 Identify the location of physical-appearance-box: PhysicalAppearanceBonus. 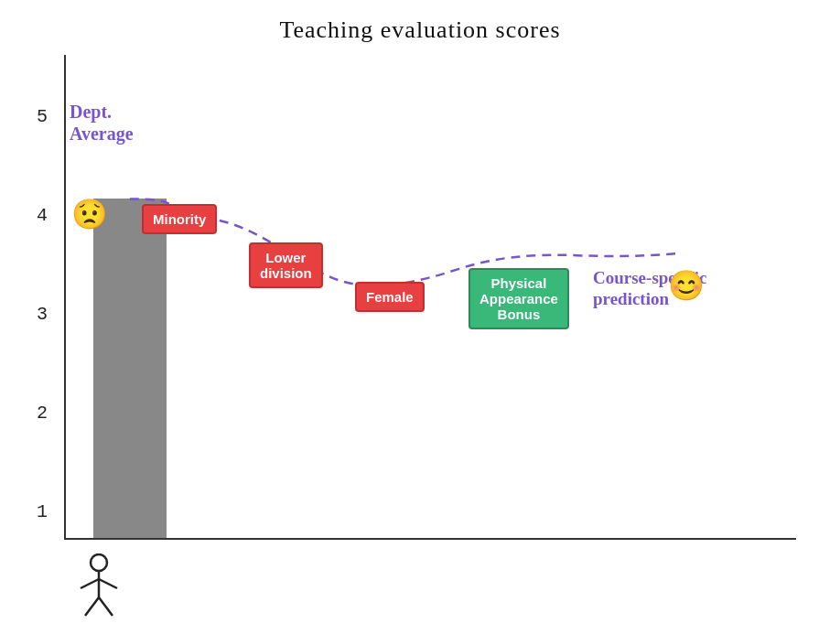
(519, 298).